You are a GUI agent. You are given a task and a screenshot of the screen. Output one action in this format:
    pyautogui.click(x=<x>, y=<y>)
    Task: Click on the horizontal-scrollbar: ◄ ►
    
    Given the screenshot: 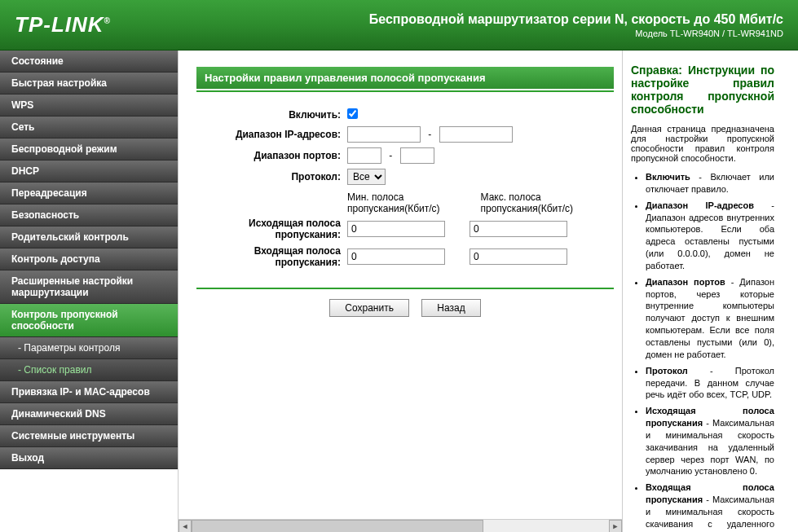 What is the action you would take?
    pyautogui.click(x=400, y=525)
    